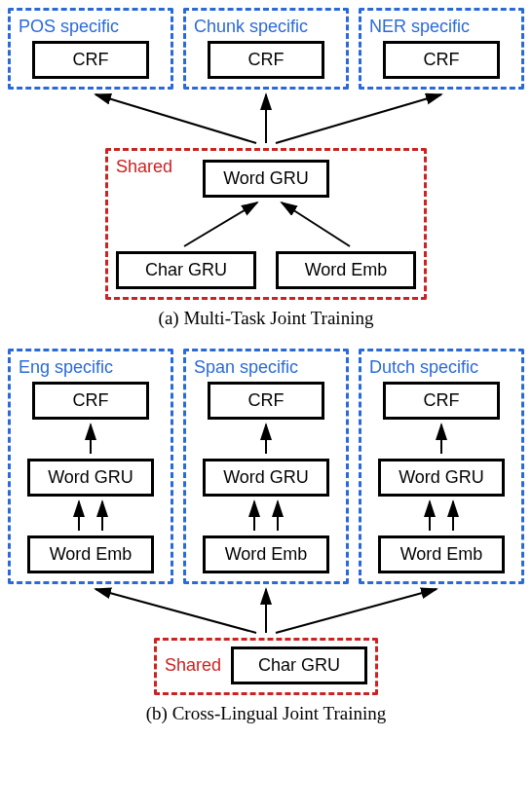  Describe the element at coordinates (91, 49) in the screenshot. I see `group-pos-specific: POS specific CRF` at that location.